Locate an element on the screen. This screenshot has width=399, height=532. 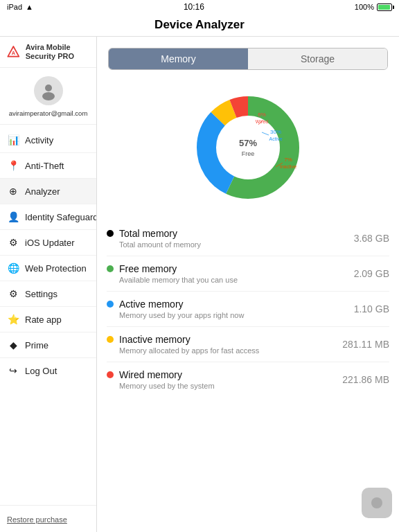
inactive-value: 281.11 MB is located at coordinates (366, 344).